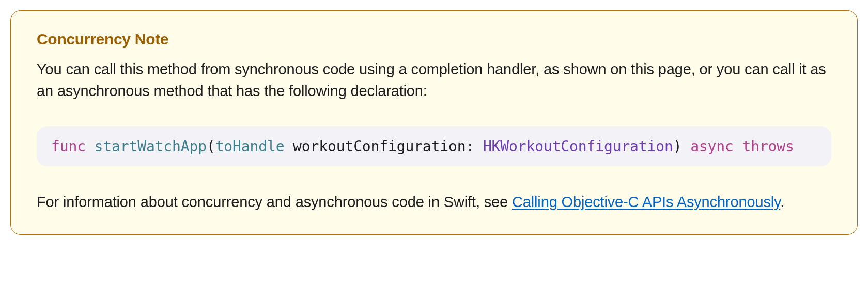  I want to click on token-close-paren: ), so click(678, 147).